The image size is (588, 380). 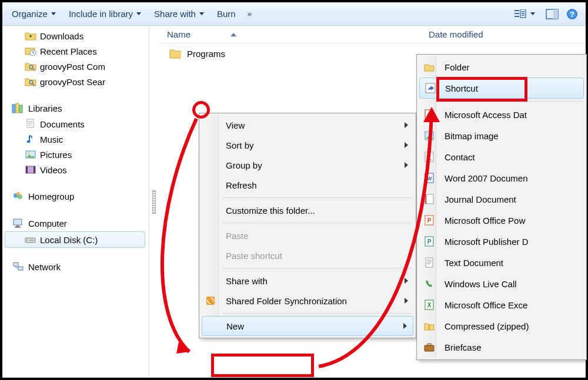 What do you see at coordinates (48, 223) in the screenshot?
I see `tree-label: Computer` at bounding box center [48, 223].